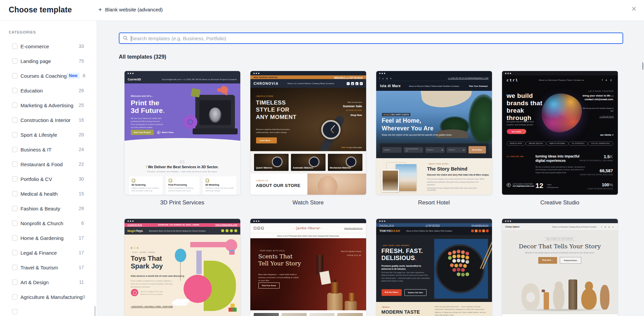 This screenshot has height=316, width=644. What do you see at coordinates (48, 194) in the screenshot?
I see `category-item-medical-health: Medical & health15` at bounding box center [48, 194].